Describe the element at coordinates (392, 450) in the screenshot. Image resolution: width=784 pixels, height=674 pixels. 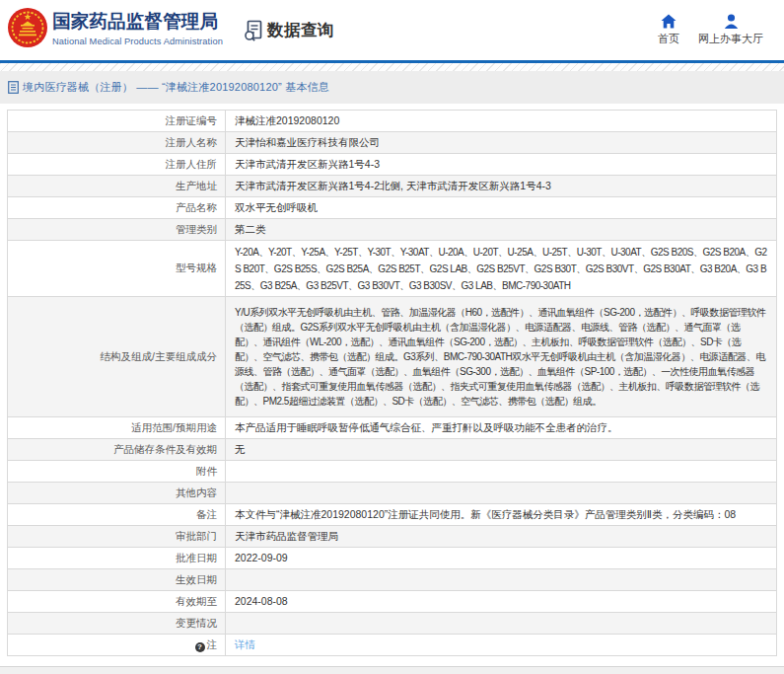
I see `table-row: 产品储存条件及有效期无` at that location.